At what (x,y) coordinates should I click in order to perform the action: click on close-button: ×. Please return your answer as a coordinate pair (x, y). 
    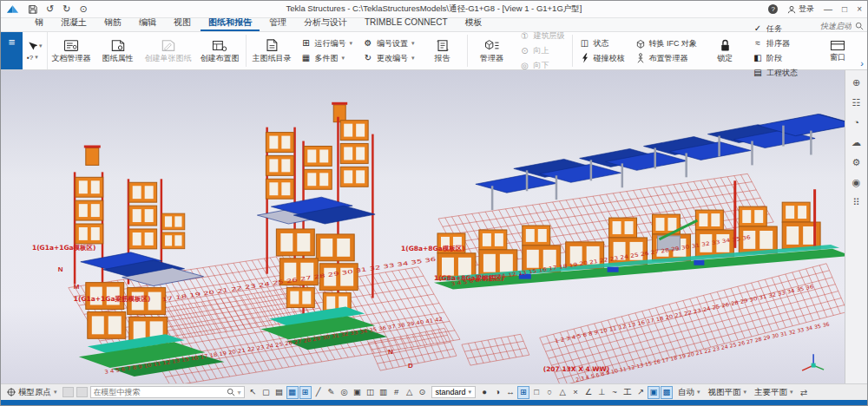
    Looking at the image, I should click on (859, 9).